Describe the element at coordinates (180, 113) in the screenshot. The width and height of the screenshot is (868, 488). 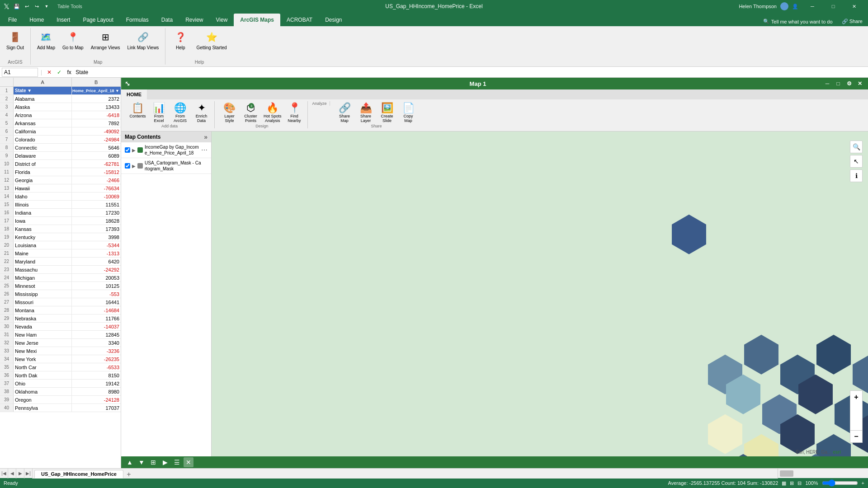
I see `from-arcgis-button: 🌐 FromArcGIS` at that location.